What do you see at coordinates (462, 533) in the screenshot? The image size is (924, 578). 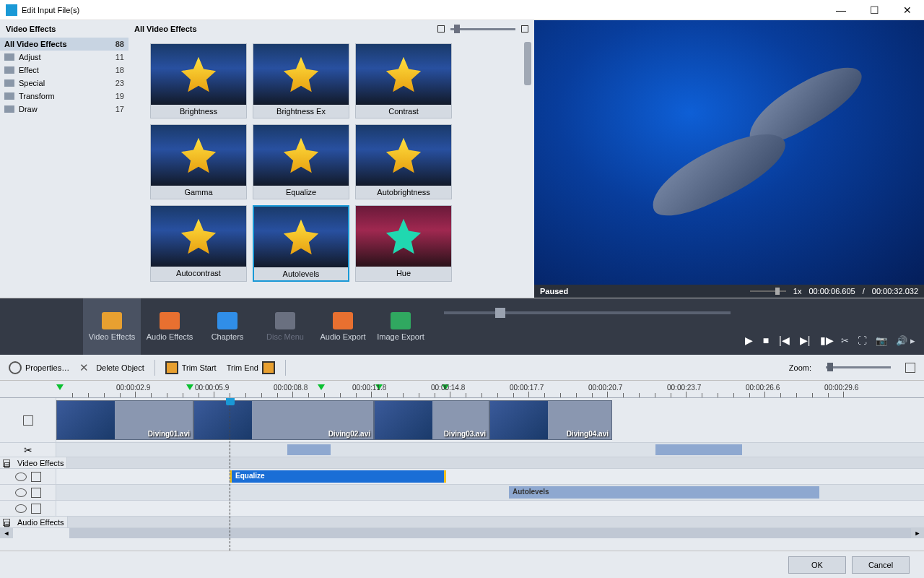 I see `timeline-scrollbar: ◄►` at bounding box center [462, 533].